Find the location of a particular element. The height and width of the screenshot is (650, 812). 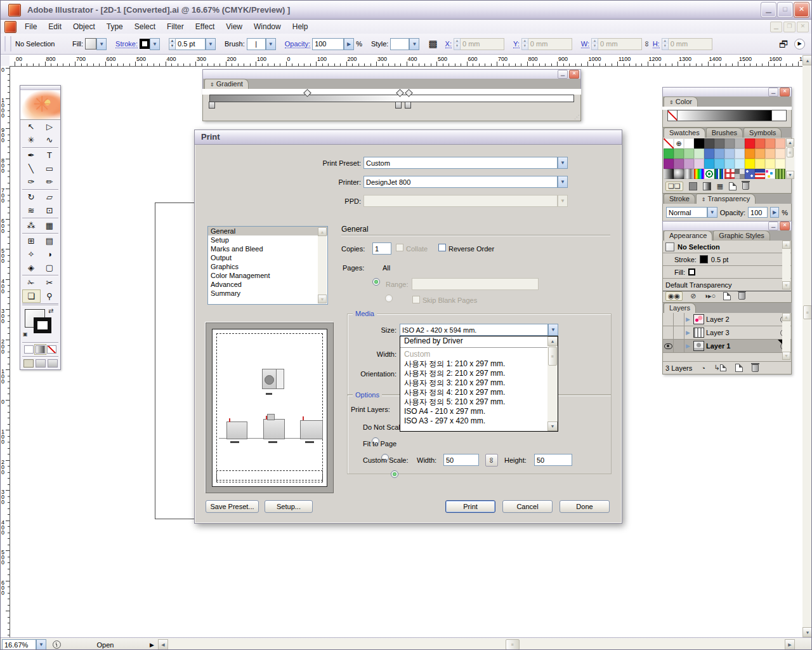

selection-tool-icon: ↖ is located at coordinates (32, 127).